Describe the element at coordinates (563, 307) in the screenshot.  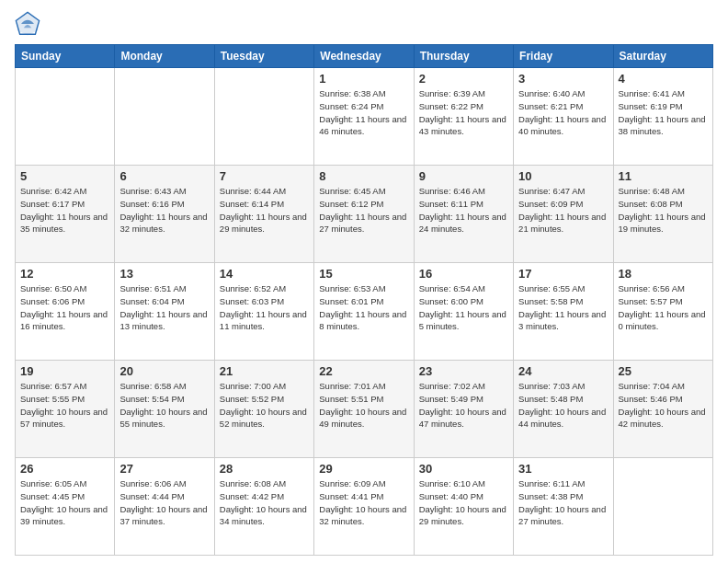
I see `day-info: Sunrise: 6:55 AM Sunset: 5:58 PM Dayligh…` at that location.